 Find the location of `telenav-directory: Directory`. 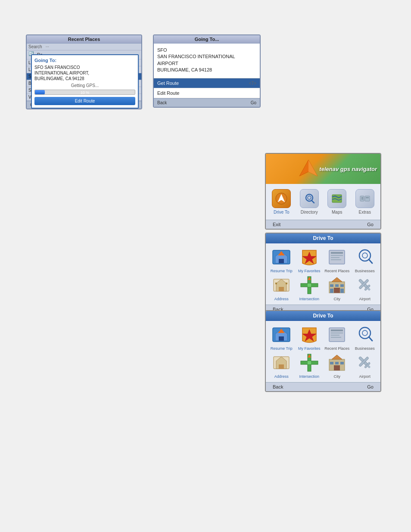

telenav-directory: Directory is located at coordinates (309, 202).